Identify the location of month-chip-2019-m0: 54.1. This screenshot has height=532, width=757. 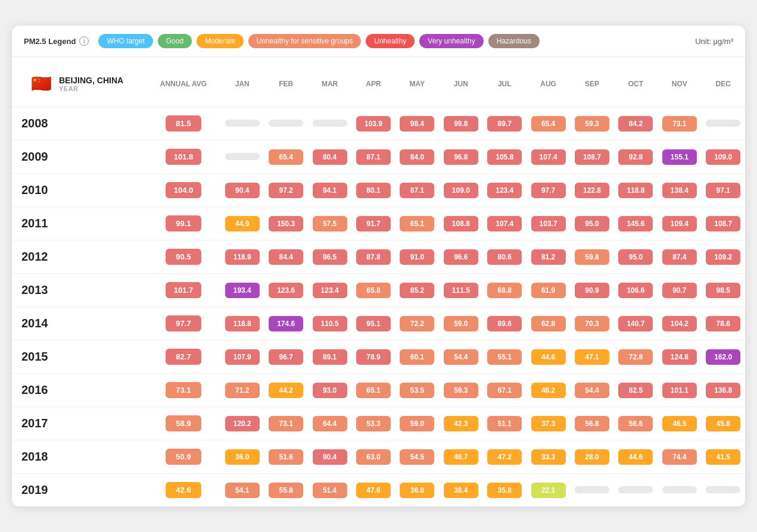
(242, 490).